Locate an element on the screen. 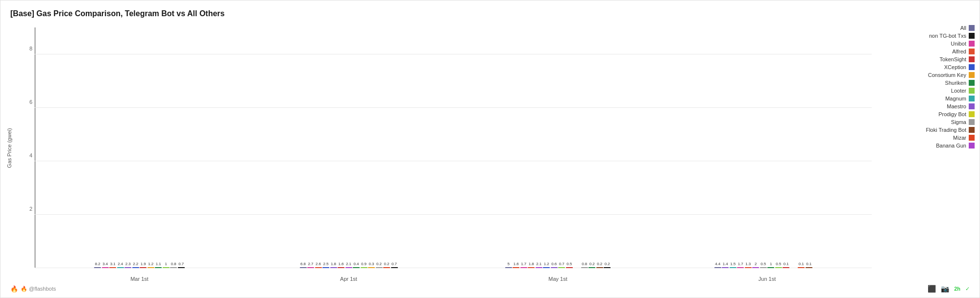  legend-item: Unibot is located at coordinates (950, 44).